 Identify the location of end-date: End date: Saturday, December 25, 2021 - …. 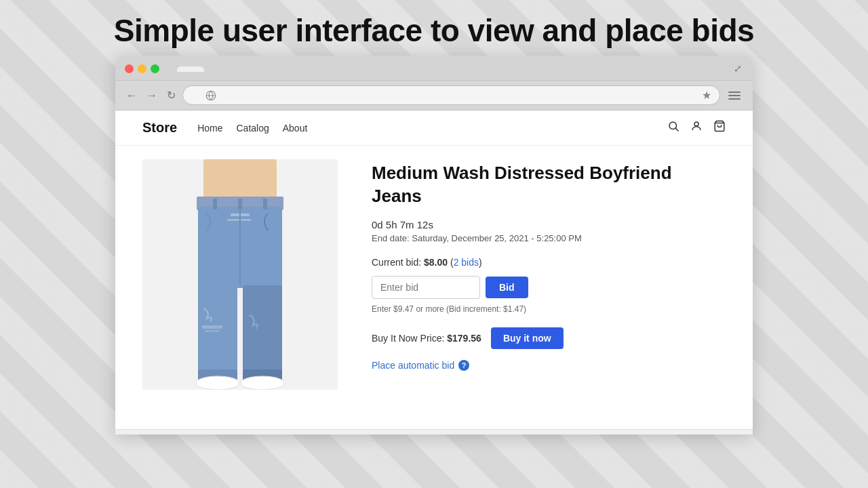
(549, 239).